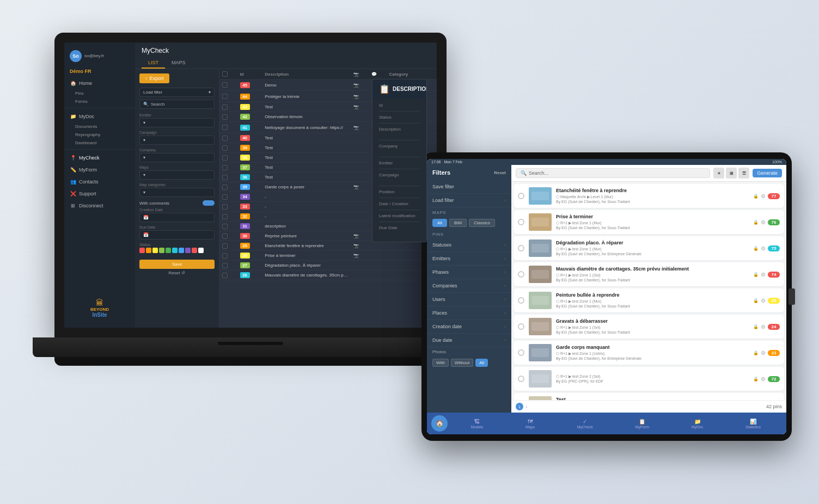  What do you see at coordinates (649, 396) in the screenshot?
I see `list-item: Test ⬡ Bâtiment A ▶ Appartement 1 (Plafo…` at bounding box center [649, 396].